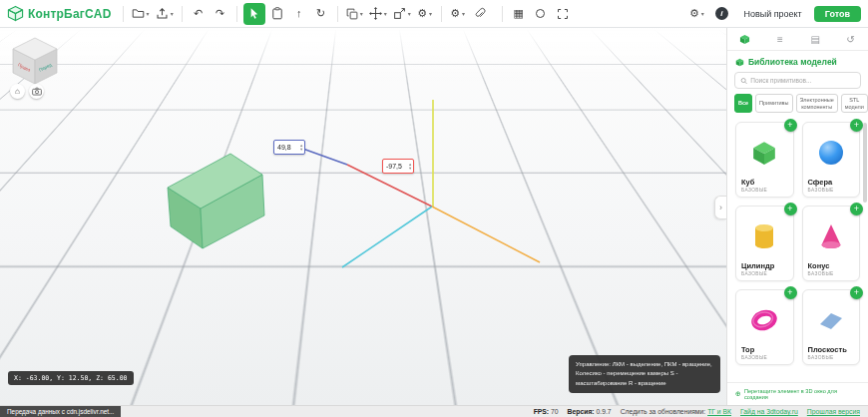 This screenshot has width=868, height=417. What do you see at coordinates (865, 163) in the screenshot?
I see `sidebar-scrollbar` at bounding box center [865, 163].